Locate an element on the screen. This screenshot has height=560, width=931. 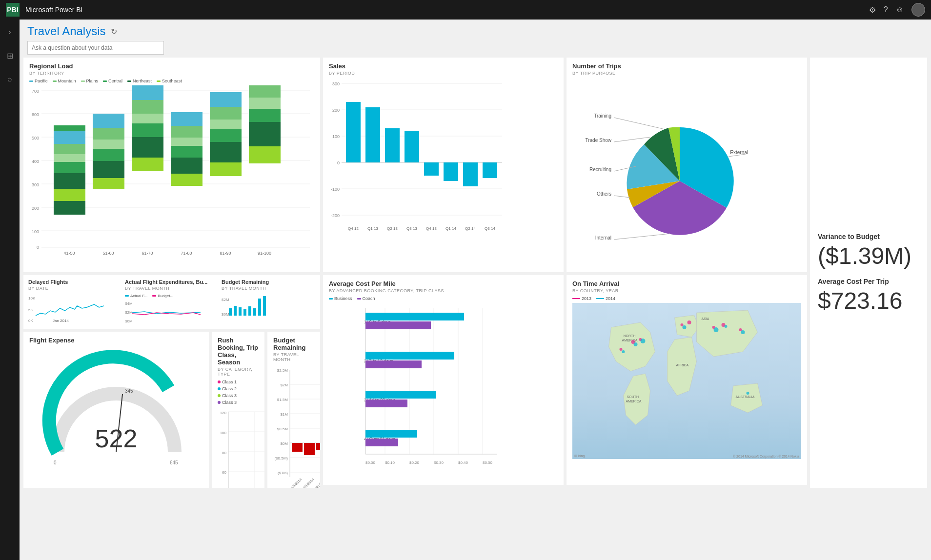
svg-text: 81-90 is located at coordinates (225, 253).